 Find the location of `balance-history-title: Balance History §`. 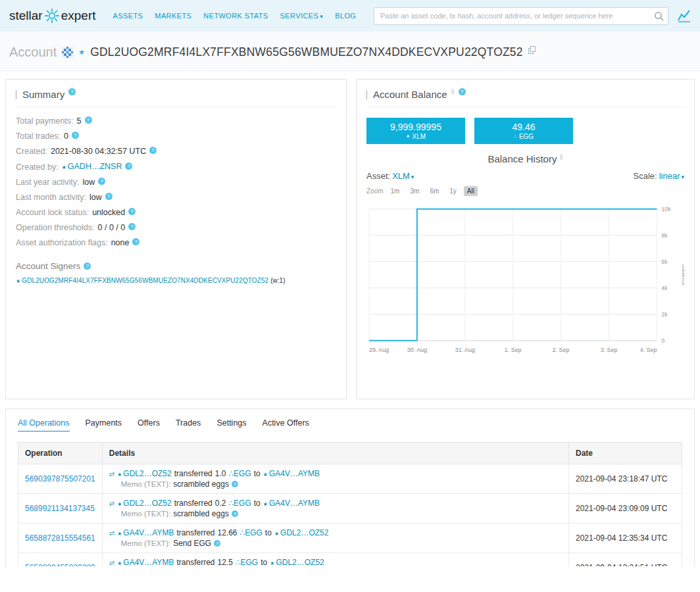

balance-history-title: Balance History § is located at coordinates (525, 159).